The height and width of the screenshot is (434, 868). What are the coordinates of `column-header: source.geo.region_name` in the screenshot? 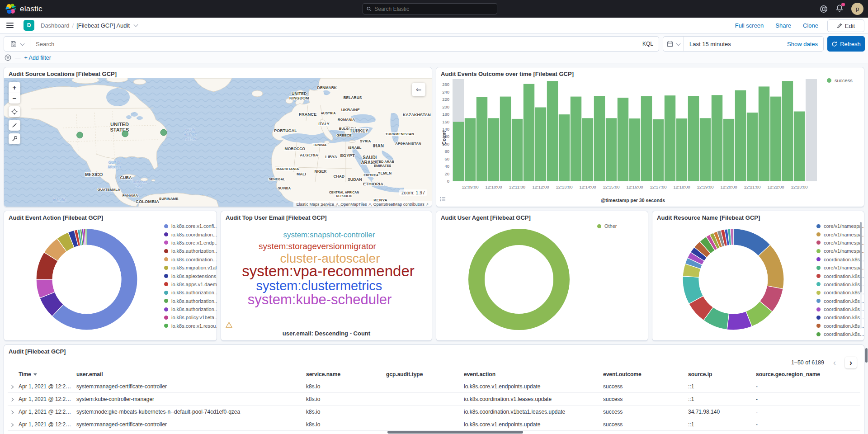 It's located at (808, 374).